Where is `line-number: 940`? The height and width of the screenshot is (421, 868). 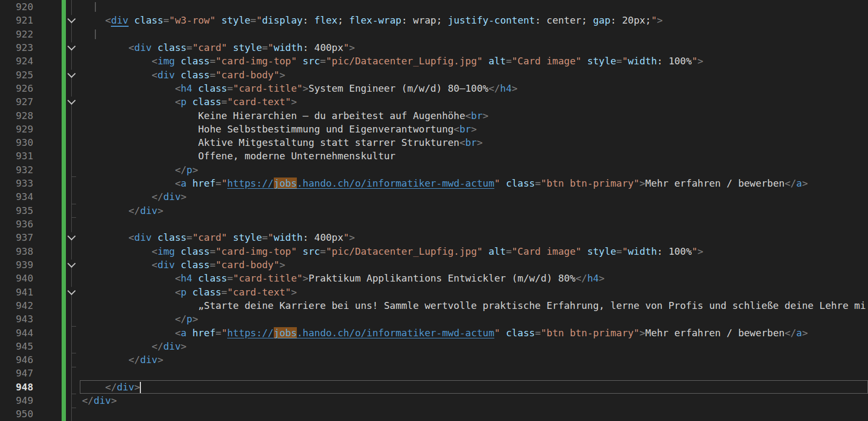
line-number: 940 is located at coordinates (17, 278).